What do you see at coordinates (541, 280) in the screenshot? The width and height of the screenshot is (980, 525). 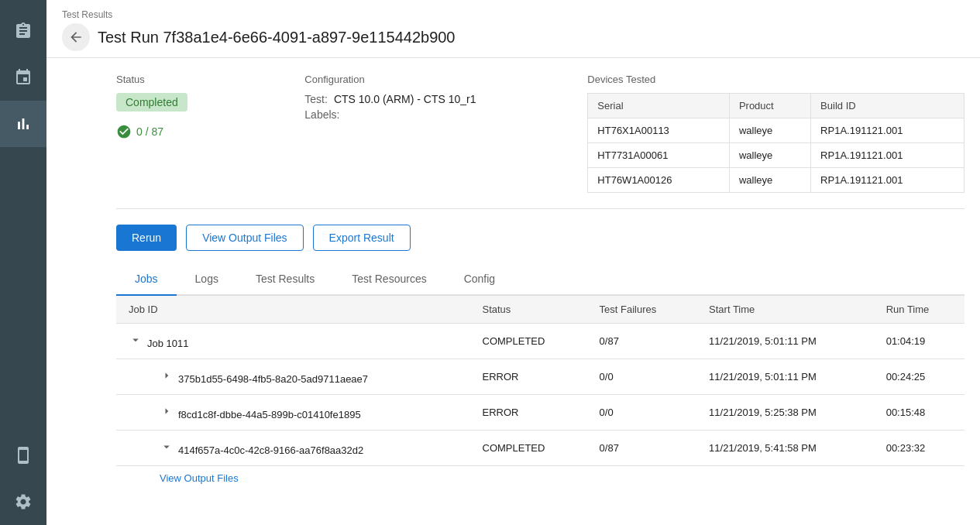 I see `tabs: JobsLogsTest ResultsTest ResourcesConfig` at bounding box center [541, 280].